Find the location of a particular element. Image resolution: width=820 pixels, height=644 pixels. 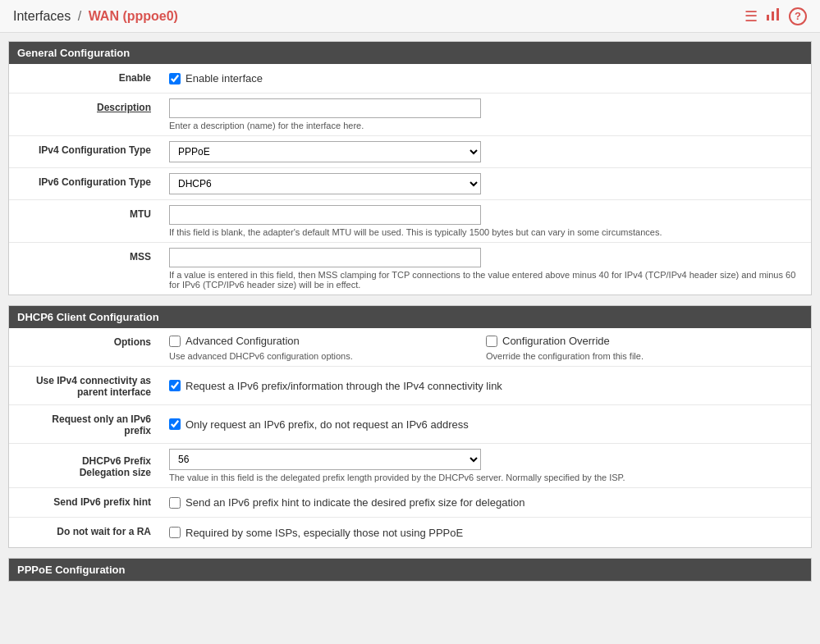

breadcrumb-parent: Interfaces is located at coordinates (42, 16).